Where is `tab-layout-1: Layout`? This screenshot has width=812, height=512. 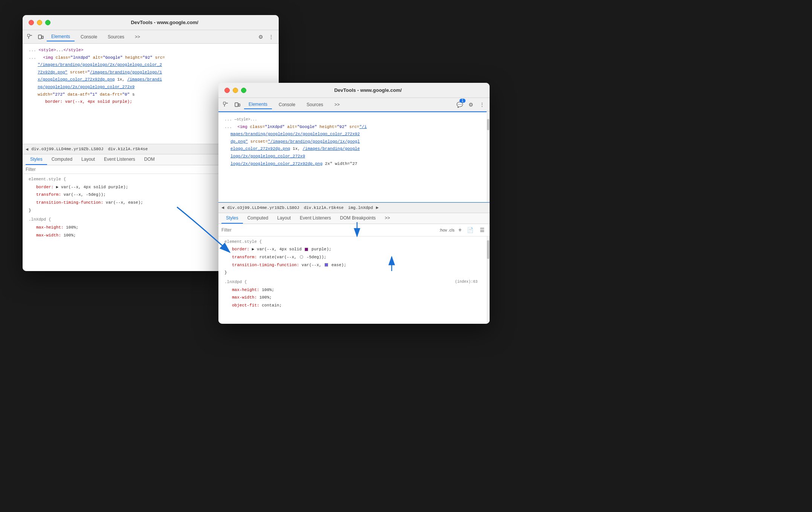
tab-layout-1: Layout is located at coordinates (88, 160).